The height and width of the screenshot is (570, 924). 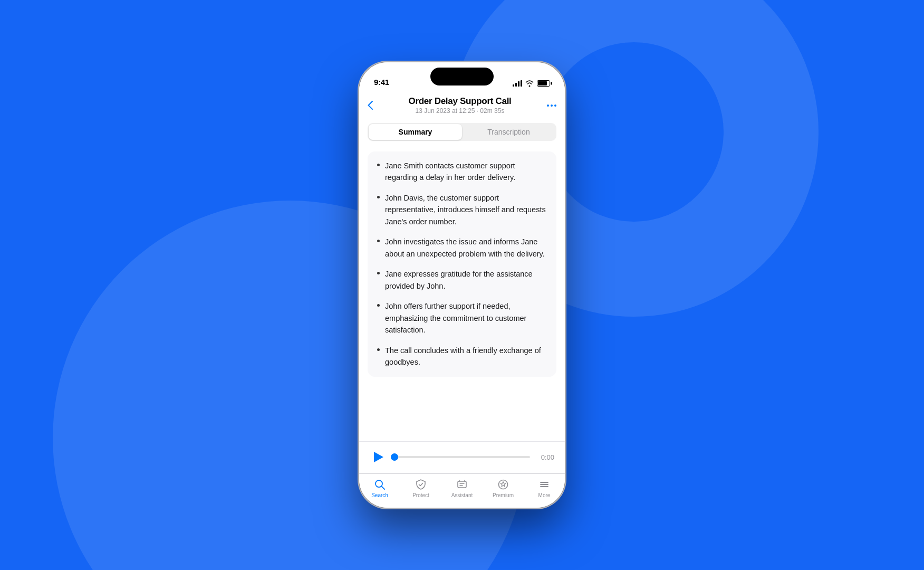 I want to click on bullet-item: John offers further support if needed, e…, so click(x=462, y=318).